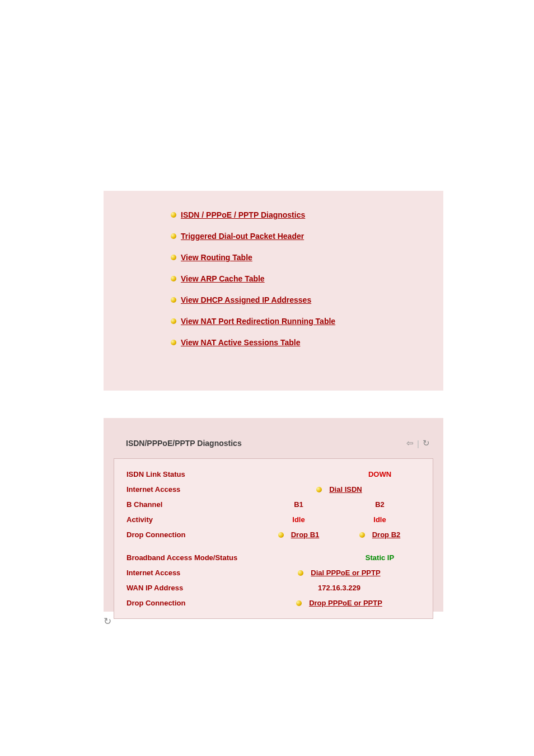 The height and width of the screenshot is (756, 534). What do you see at coordinates (307, 342) in the screenshot?
I see `menu-item-nat-active-sessions: View NAT Active Sessions Table` at bounding box center [307, 342].